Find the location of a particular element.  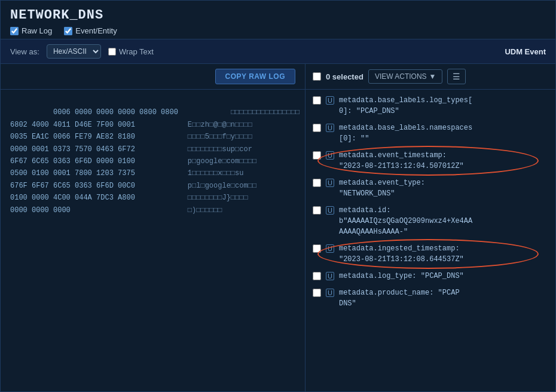

list-item: U metadata.log_type: "PCAP_DNS" is located at coordinates (430, 276).